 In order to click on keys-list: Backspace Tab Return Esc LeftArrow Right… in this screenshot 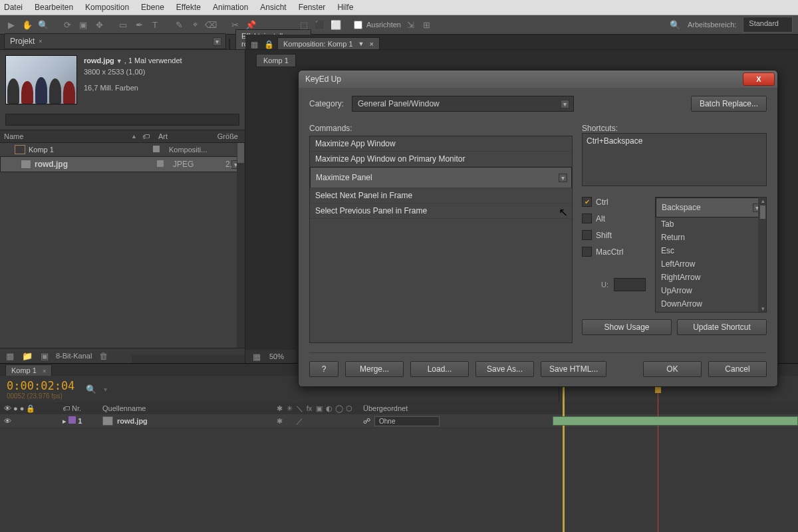, I will do `click(711, 255)`.